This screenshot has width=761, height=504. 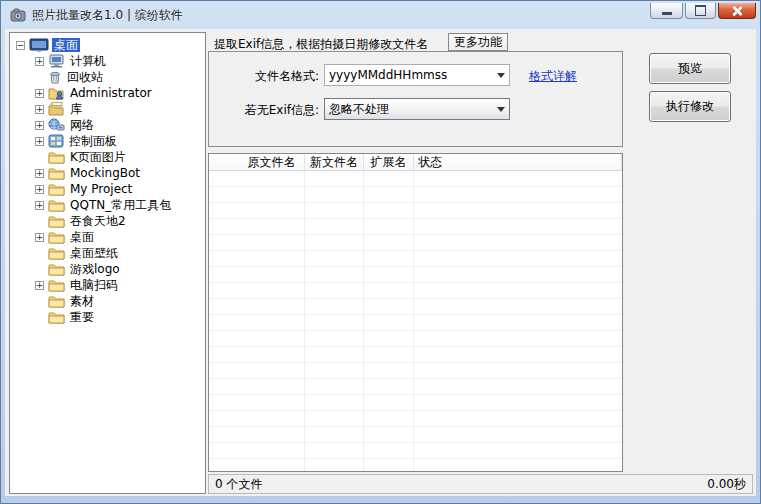 What do you see at coordinates (265, 76) in the screenshot?
I see `filename-format-label: 文件名格式:` at bounding box center [265, 76].